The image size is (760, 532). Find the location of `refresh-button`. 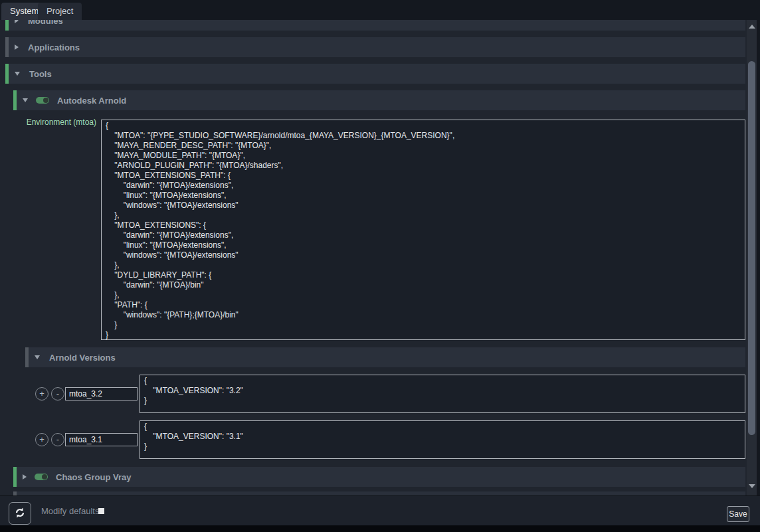

refresh-button is located at coordinates (20, 513).